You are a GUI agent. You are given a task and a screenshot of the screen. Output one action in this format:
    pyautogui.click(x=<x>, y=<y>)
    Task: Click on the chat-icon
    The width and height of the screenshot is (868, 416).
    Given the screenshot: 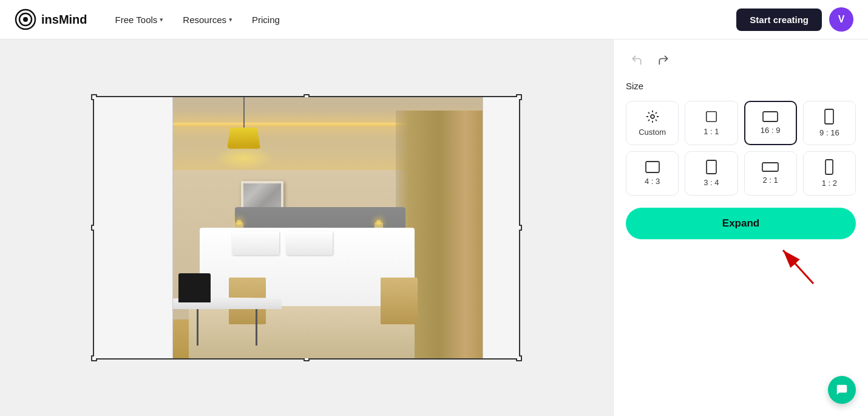 What is the action you would take?
    pyautogui.click(x=842, y=390)
    